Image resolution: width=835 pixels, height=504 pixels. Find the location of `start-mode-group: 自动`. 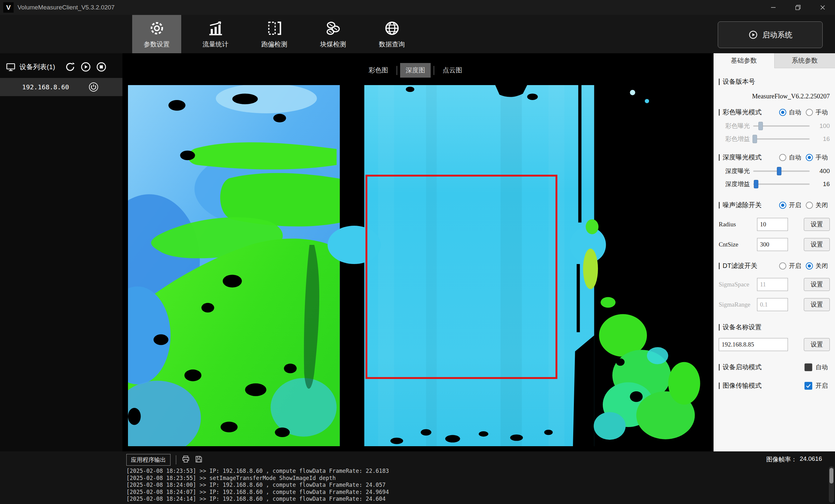

start-mode-group: 自动 is located at coordinates (817, 367).